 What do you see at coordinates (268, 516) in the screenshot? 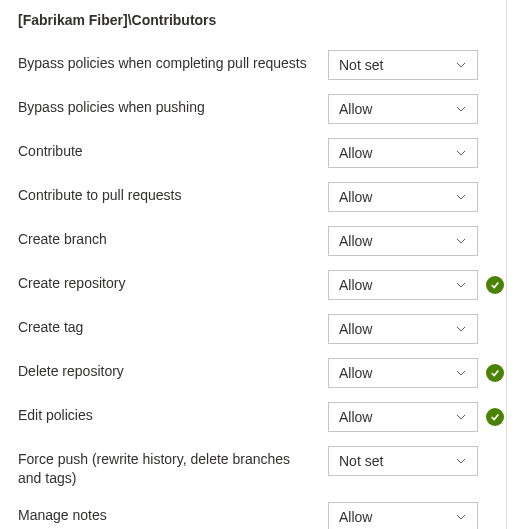
I see `permission-row: Manage notesAllow` at bounding box center [268, 516].